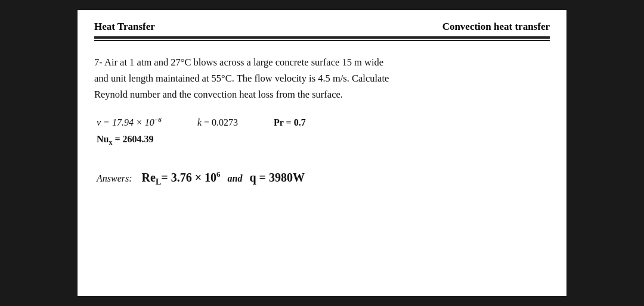 The image size is (644, 306). Describe the element at coordinates (114, 179) in the screenshot. I see `answers-label: Answers:` at that location.